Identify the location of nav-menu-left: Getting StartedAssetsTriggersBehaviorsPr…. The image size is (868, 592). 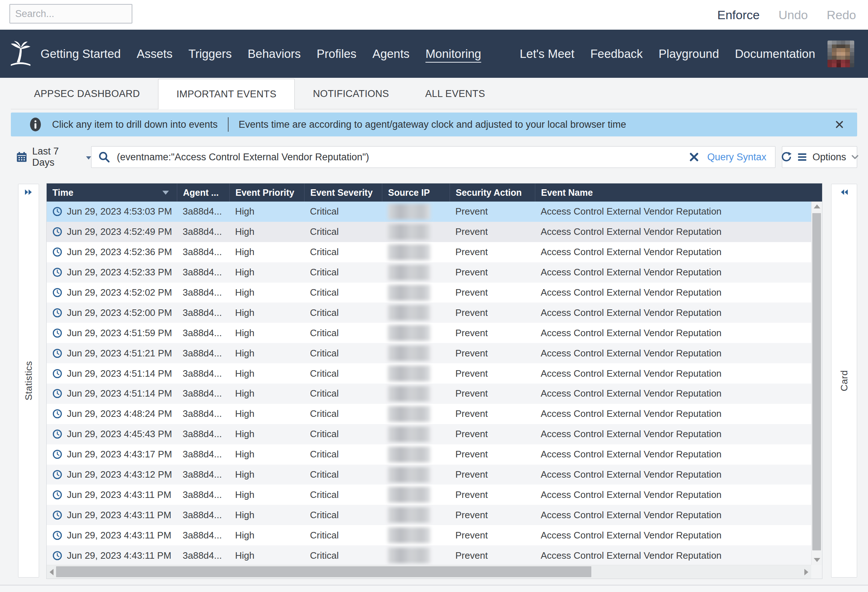
(261, 54).